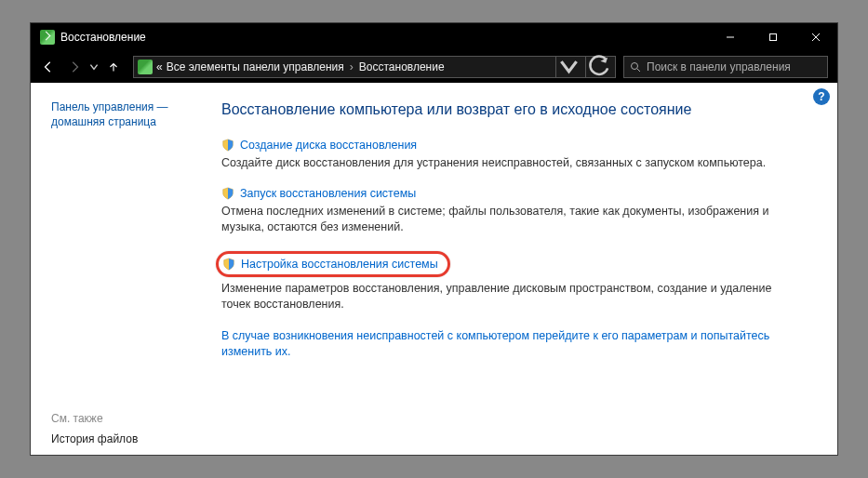 The image size is (868, 478). Describe the element at coordinates (47, 37) in the screenshot. I see `app-icon` at that location.